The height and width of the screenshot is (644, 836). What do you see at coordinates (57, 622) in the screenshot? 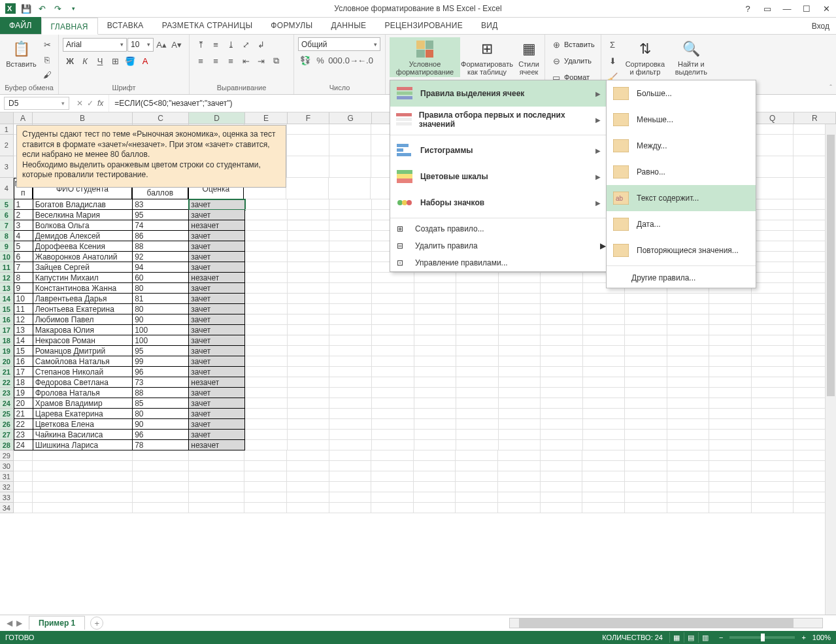
I see `sheet-tab-active: Пример 1` at bounding box center [57, 622].